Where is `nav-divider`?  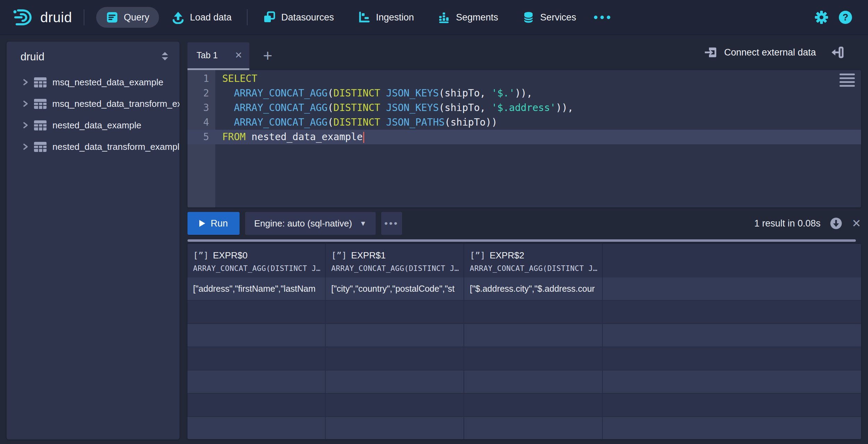
nav-divider is located at coordinates (247, 17).